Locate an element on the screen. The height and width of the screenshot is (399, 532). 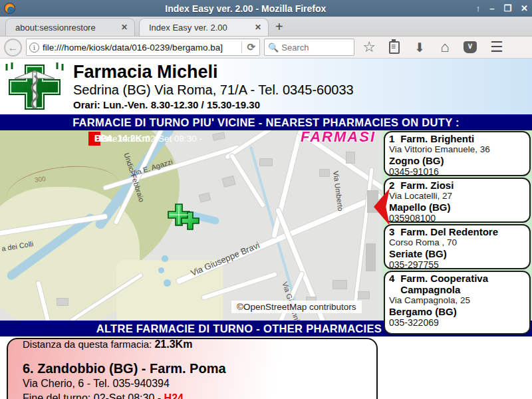
window-title: Index Easy ver. 2.00 - Mozilla Firefox is located at coordinates (246, 9).